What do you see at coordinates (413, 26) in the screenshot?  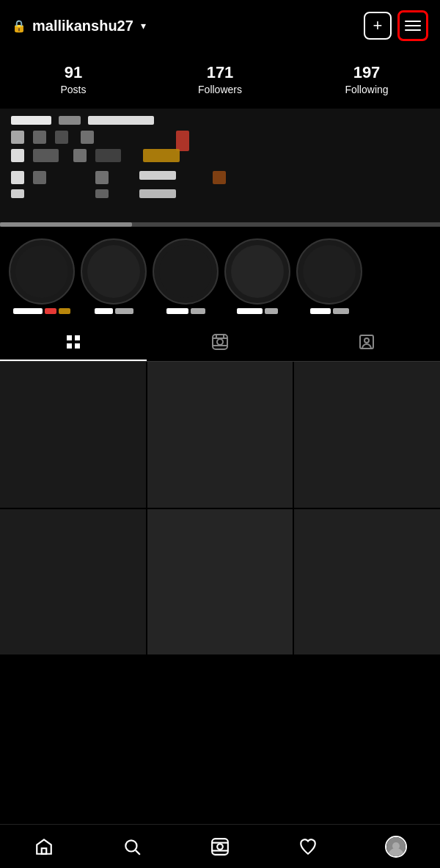 I see `menu-button` at bounding box center [413, 26].